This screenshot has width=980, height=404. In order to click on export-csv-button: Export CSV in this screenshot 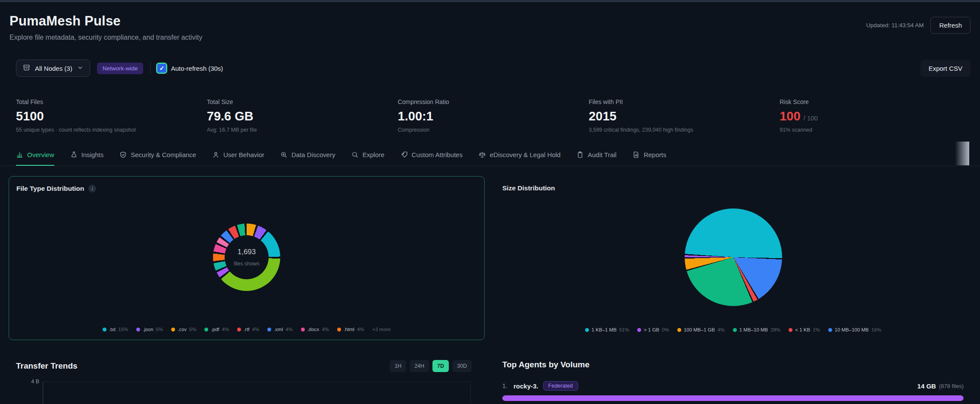, I will do `click(946, 68)`.